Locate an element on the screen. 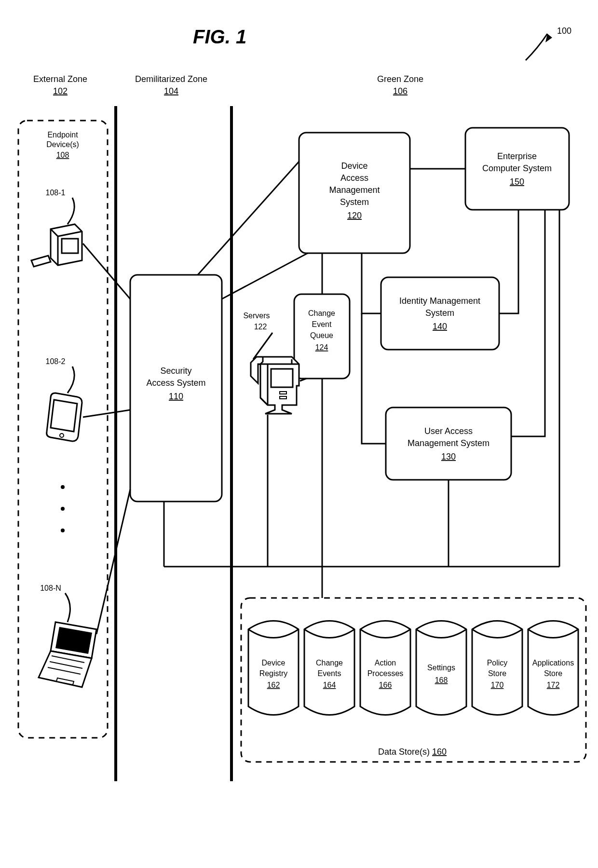 This screenshot has height=868, width=598. svg-text: 108-N is located at coordinates (51, 588).